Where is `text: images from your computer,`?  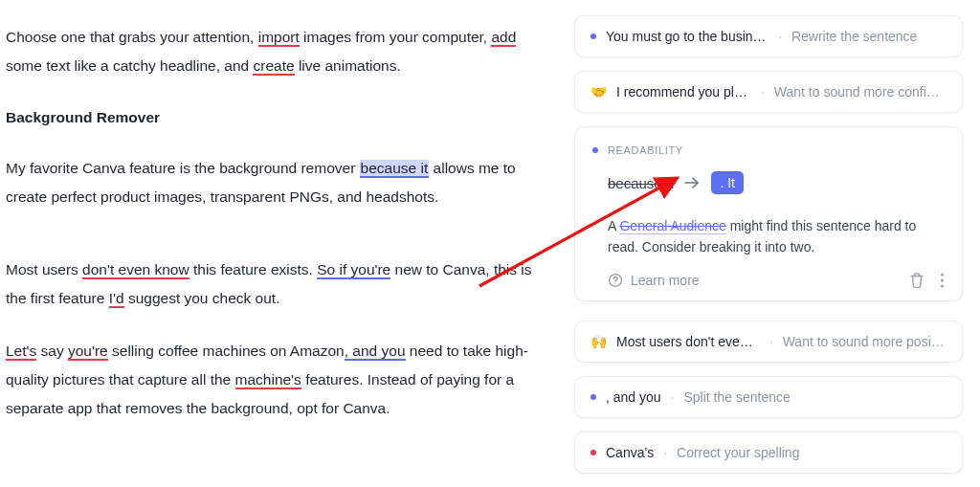 text: images from your computer, is located at coordinates (396, 36).